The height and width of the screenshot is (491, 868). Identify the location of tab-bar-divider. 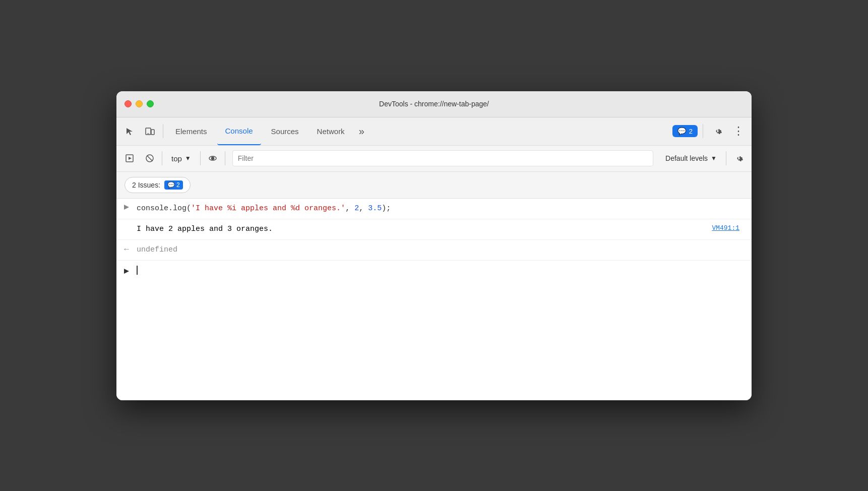
(163, 131).